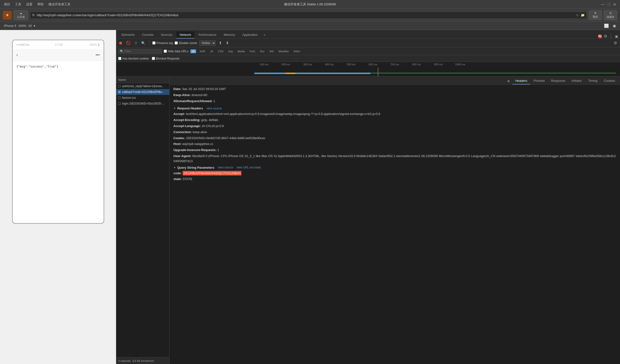 The width and height of the screenshot is (620, 364). I want to click on filter-all: All, so click(193, 51).